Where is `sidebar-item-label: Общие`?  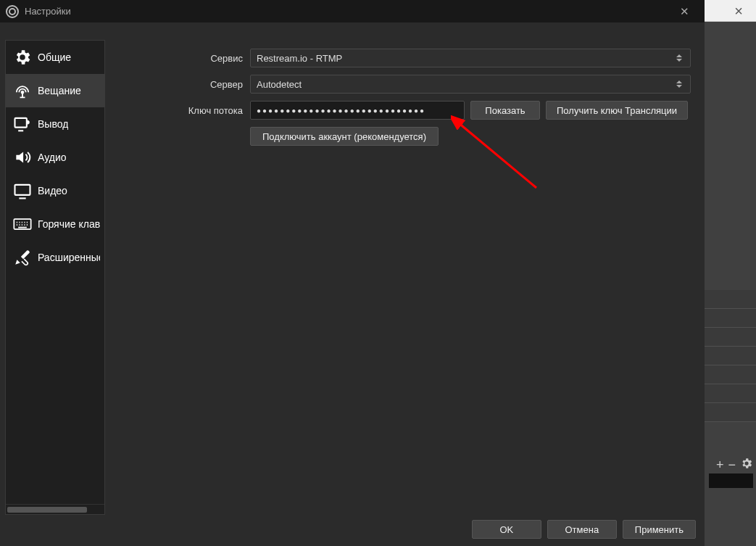
sidebar-item-label: Общие is located at coordinates (54, 57).